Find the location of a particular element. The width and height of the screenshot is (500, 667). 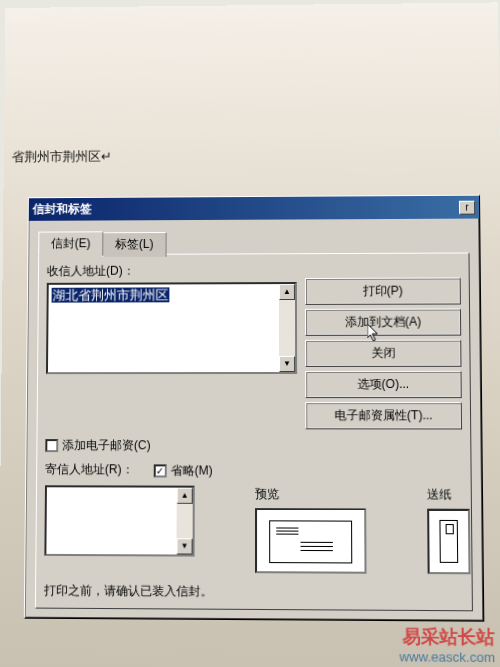

epostage-properties-button: 电子邮资属性(T)... is located at coordinates (384, 416).